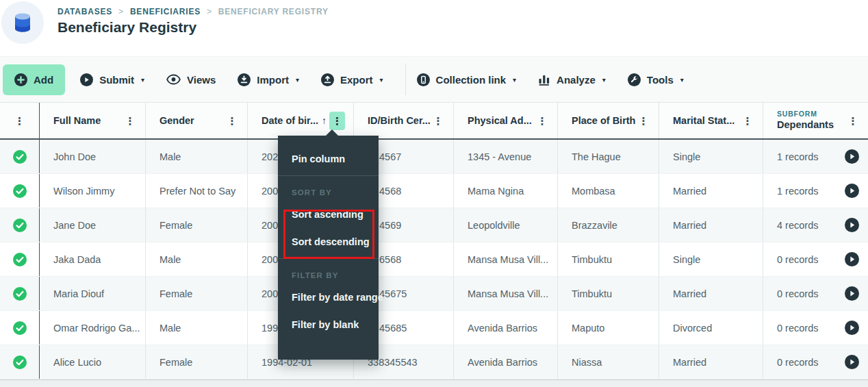 The image size is (868, 387). What do you see at coordinates (34, 79) in the screenshot?
I see `add-button: Add` at bounding box center [34, 79].